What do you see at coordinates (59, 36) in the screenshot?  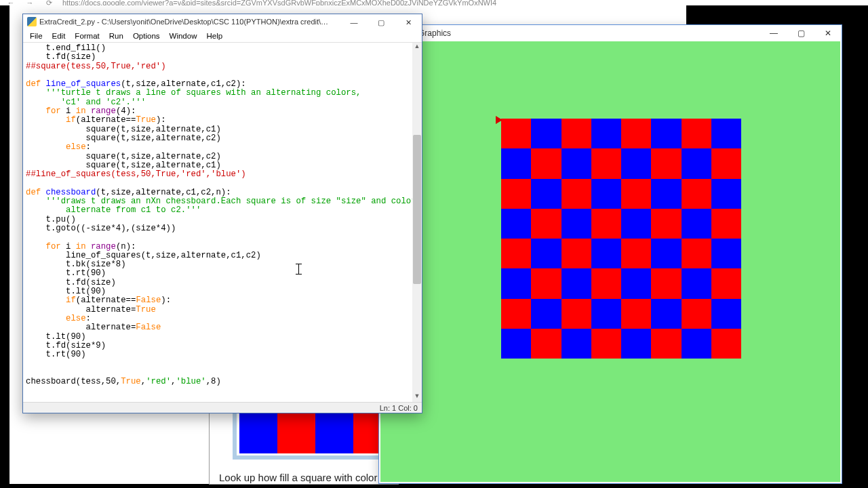 I see `menu-edit: Edit` at bounding box center [59, 36].